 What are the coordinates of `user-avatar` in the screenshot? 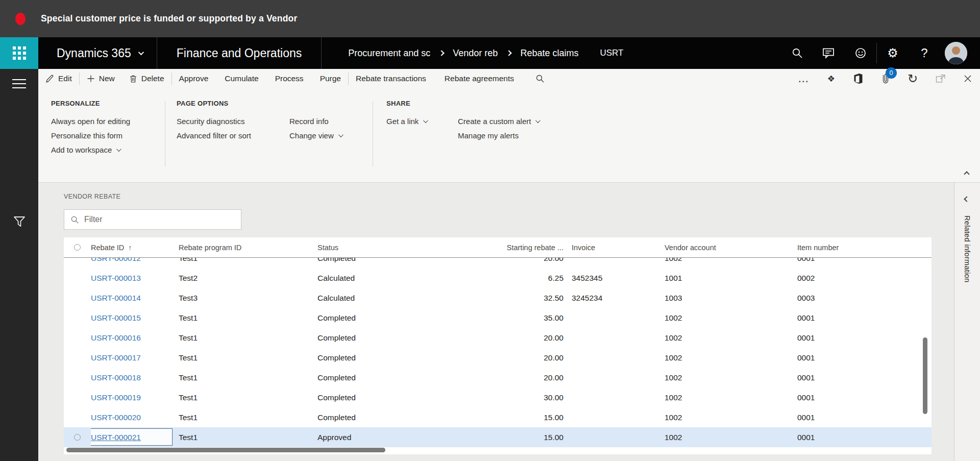 It's located at (956, 53).